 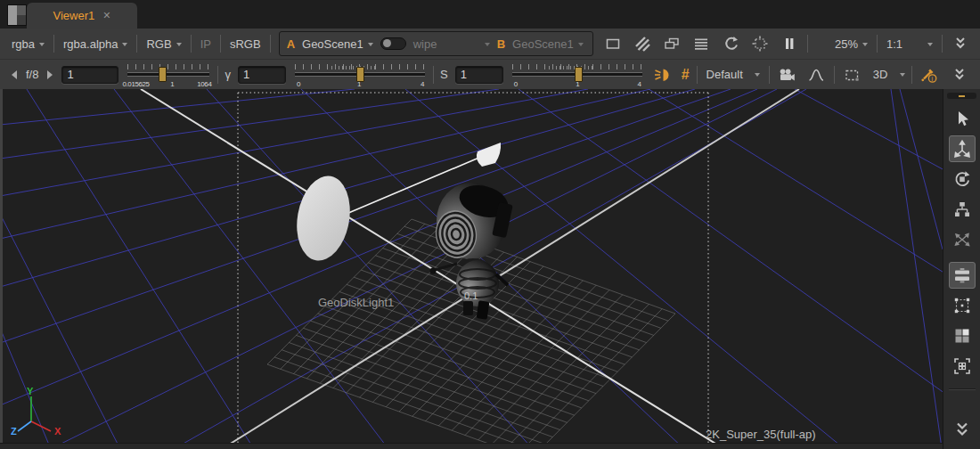 I want to click on zoom-dropdown: 25%, so click(x=852, y=45).